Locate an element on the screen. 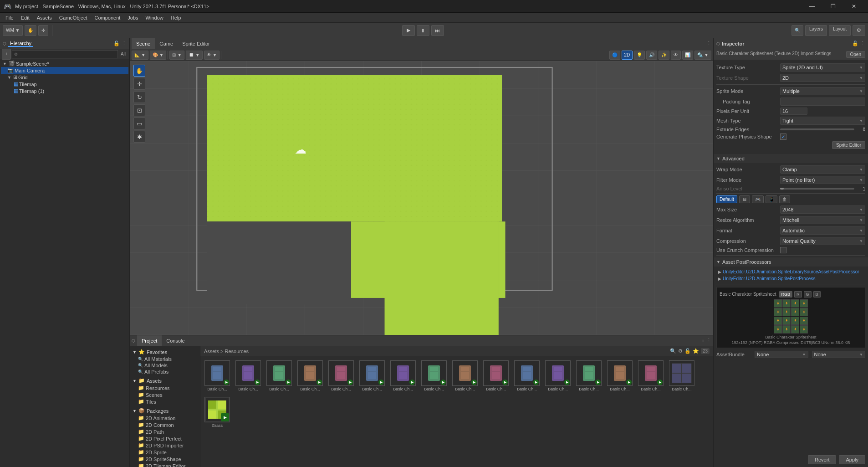  hierarchy-item-tilemap: ▦ Tilemap is located at coordinates (65, 84).